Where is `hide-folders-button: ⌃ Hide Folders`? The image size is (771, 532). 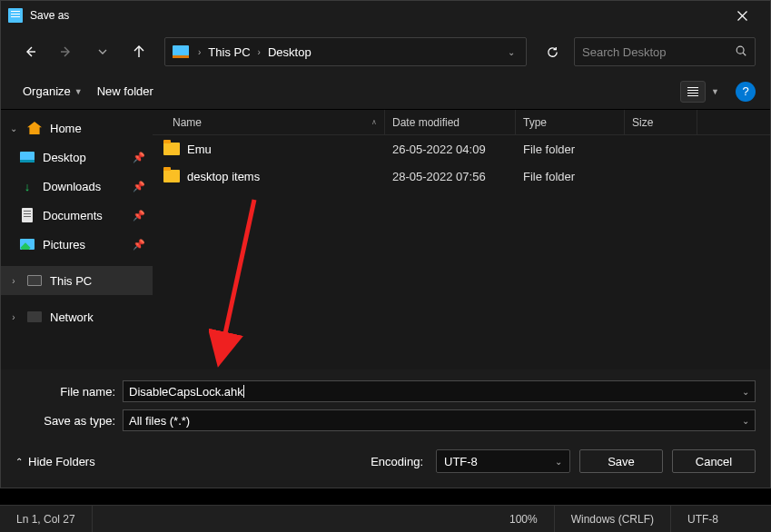
hide-folders-button: ⌃ Hide Folders is located at coordinates (55, 461).